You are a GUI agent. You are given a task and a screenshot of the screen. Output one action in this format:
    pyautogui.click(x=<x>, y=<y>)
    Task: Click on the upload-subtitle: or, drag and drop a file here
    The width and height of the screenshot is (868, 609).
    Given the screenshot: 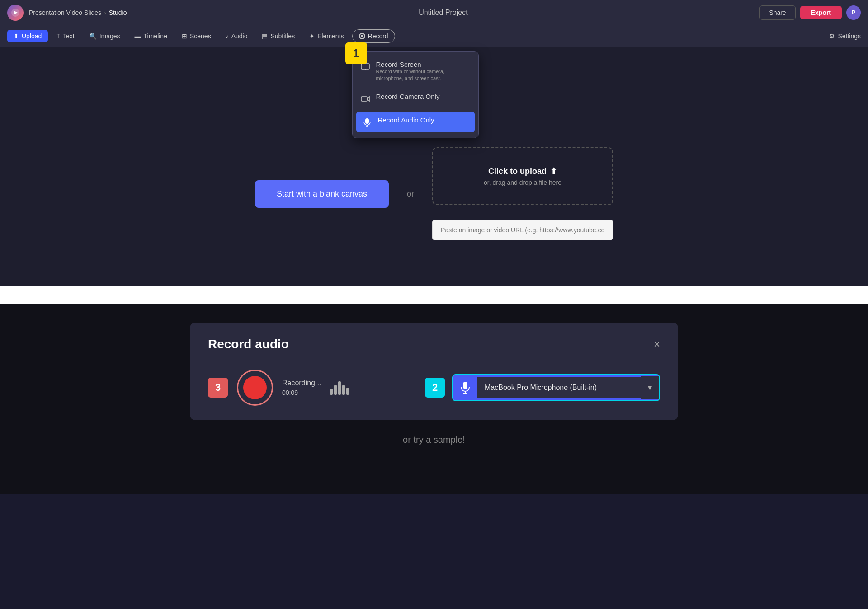 What is the action you would take?
    pyautogui.click(x=523, y=183)
    